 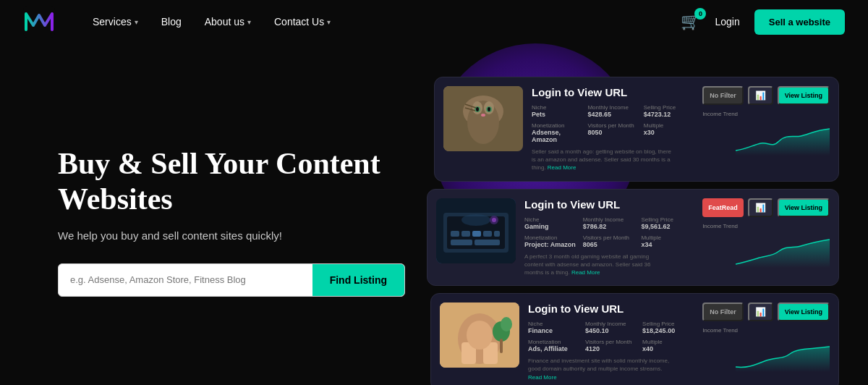 What do you see at coordinates (633, 237) in the screenshot?
I see `listing-card: Login to View URL Niche Gaming Monthly I…` at bounding box center [633, 237].